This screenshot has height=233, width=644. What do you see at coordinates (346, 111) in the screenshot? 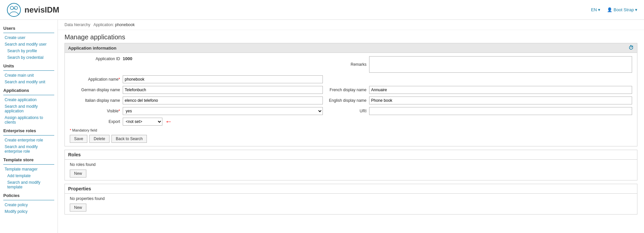
I see `uri-label: URI` at bounding box center [346, 111].